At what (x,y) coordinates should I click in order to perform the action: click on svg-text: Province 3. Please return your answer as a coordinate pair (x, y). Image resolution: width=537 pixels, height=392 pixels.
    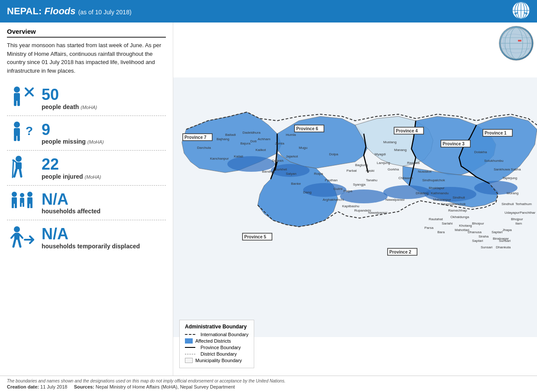
    Looking at the image, I should click on (454, 144).